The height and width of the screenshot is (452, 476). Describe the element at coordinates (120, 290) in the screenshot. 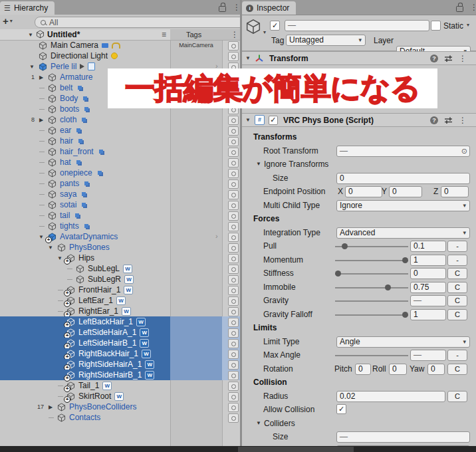

I see `hierarchy-row-fronthair-1: +FrontHair_1W` at that location.